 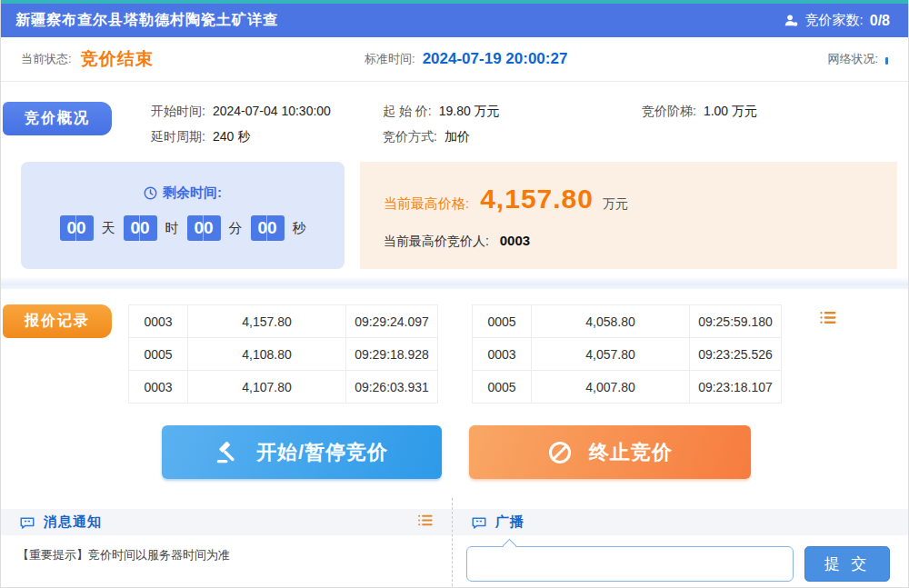 I want to click on table-row: 0003 4,157.80 09:29:24.097, so click(x=284, y=322).